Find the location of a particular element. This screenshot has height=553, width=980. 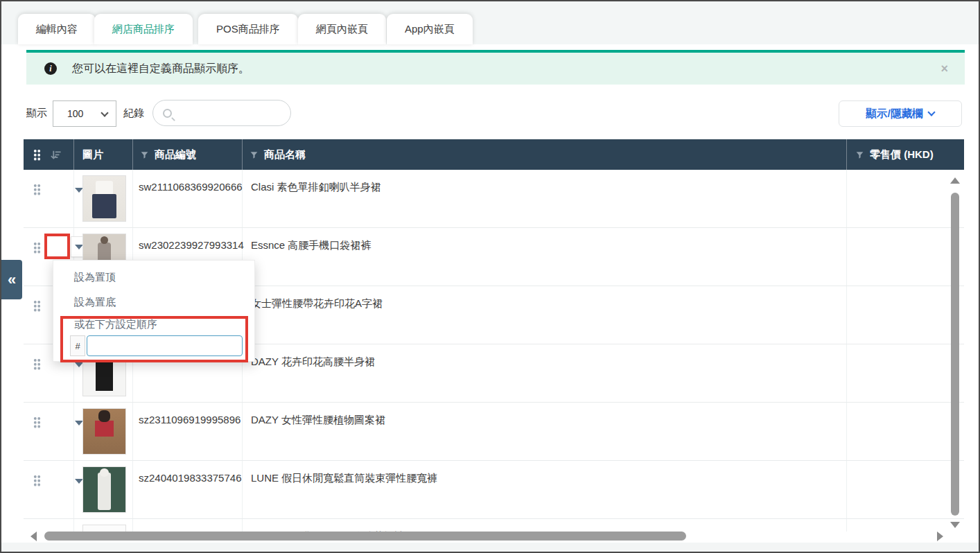

show-label: 顯示 is located at coordinates (37, 114).